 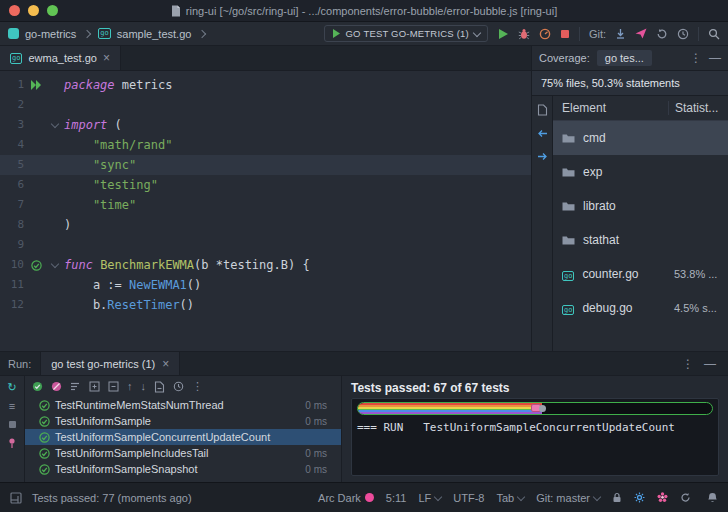 I want to click on stop-process-icon, so click(x=12, y=424).